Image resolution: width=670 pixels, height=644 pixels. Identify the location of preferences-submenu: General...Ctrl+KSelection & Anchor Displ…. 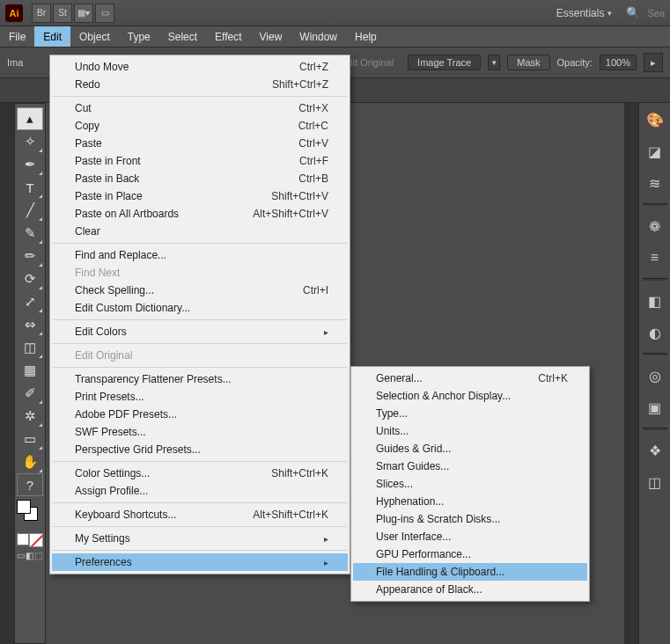
(470, 484).